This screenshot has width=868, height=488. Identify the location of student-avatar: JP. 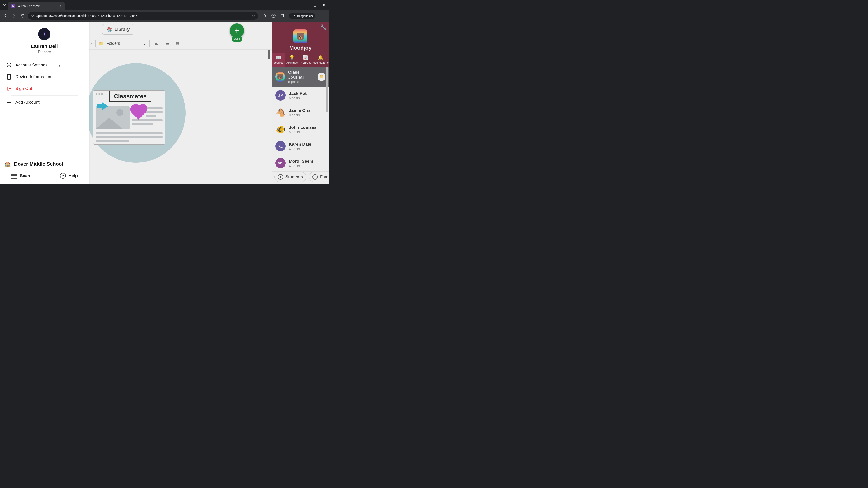
(280, 96).